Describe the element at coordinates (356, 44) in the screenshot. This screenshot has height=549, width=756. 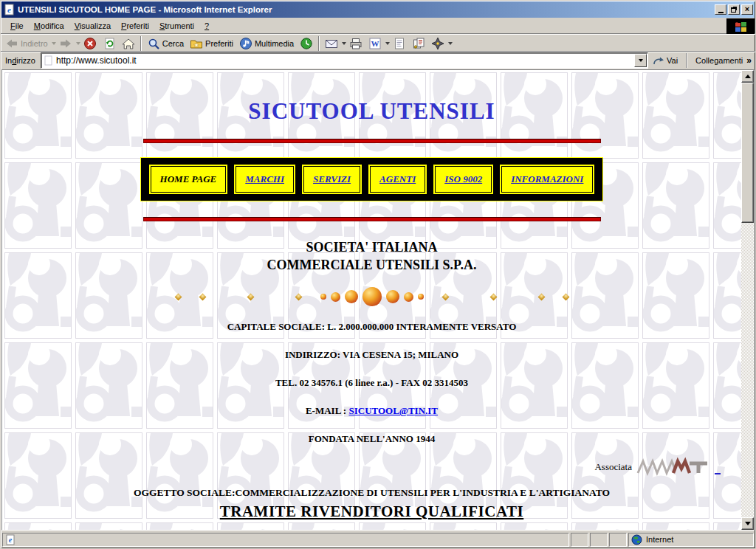
I see `print-button` at that location.